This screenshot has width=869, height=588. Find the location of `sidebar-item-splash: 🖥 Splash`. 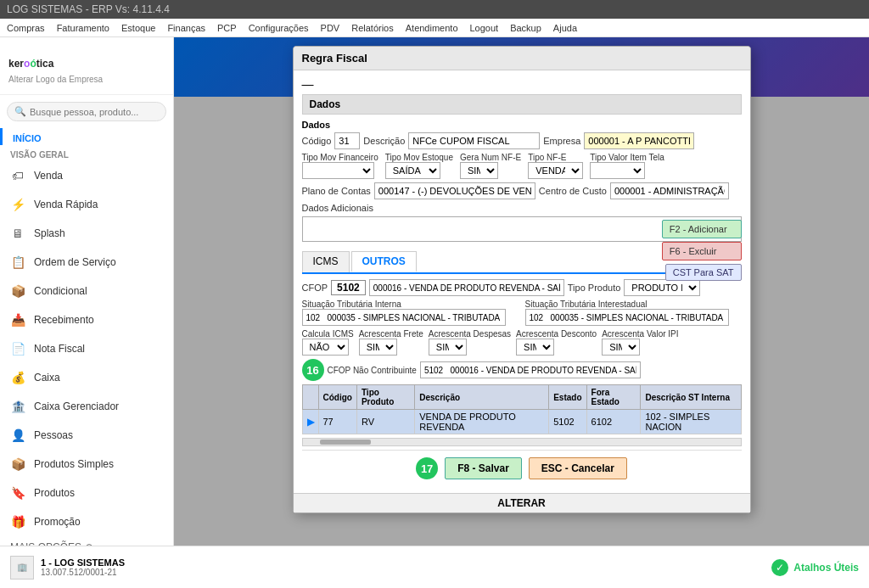

sidebar-item-splash: 🖥 Splash is located at coordinates (87, 233).